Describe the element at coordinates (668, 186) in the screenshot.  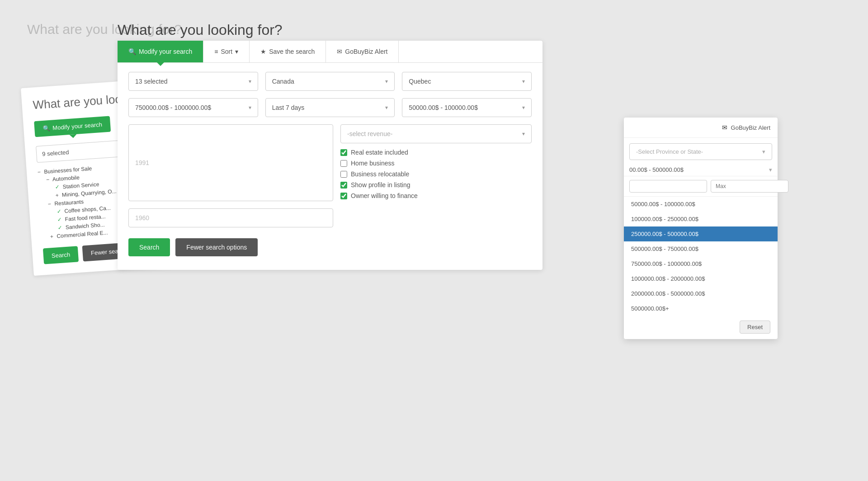
I see `dd-min-input` at that location.